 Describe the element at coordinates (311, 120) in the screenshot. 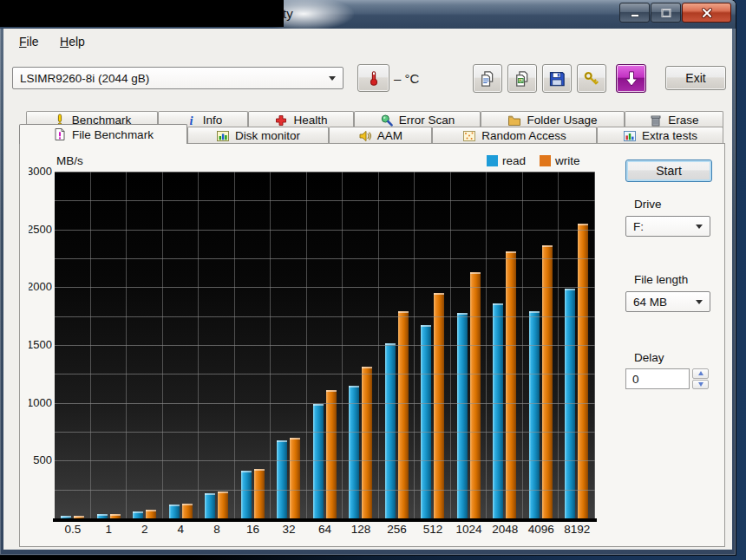

I see `tab-label: Health` at that location.